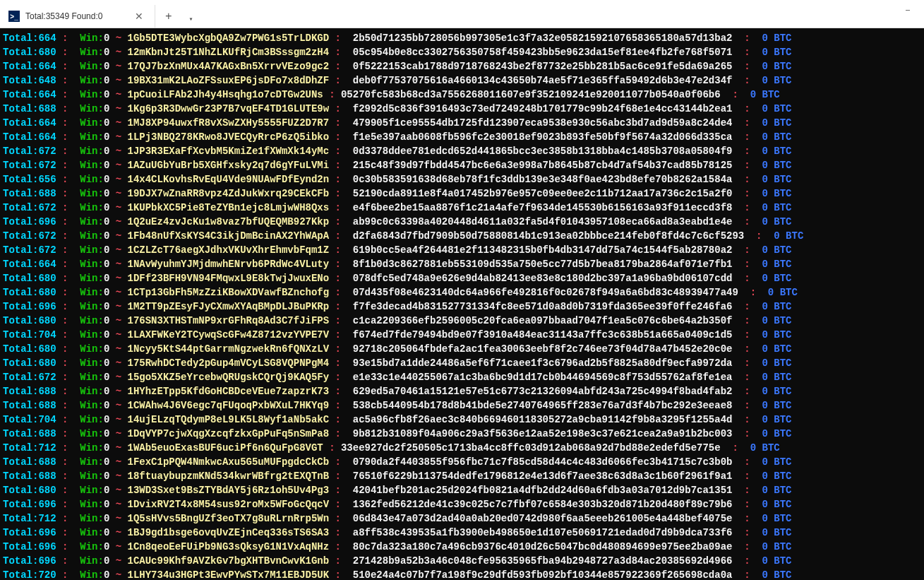  Describe the element at coordinates (543, 490) in the screenshot. I see `private-key: 42041befb201ac25d2024fb0821a4dfb2dd24d60…` at that location.